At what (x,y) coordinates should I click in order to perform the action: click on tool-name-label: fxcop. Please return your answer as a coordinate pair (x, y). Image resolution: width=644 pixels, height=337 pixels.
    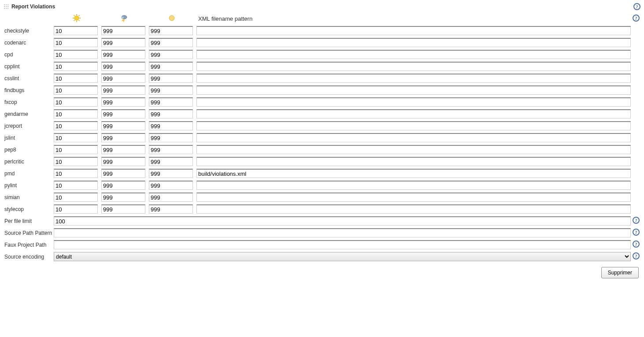
    Looking at the image, I should click on (28, 102).